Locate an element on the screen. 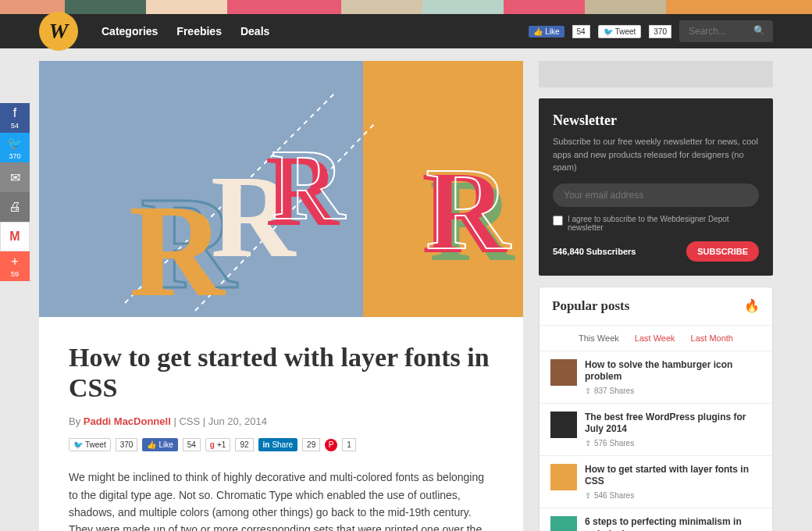  article-title: How to get started with layer fonts in C… is located at coordinates (281, 372).